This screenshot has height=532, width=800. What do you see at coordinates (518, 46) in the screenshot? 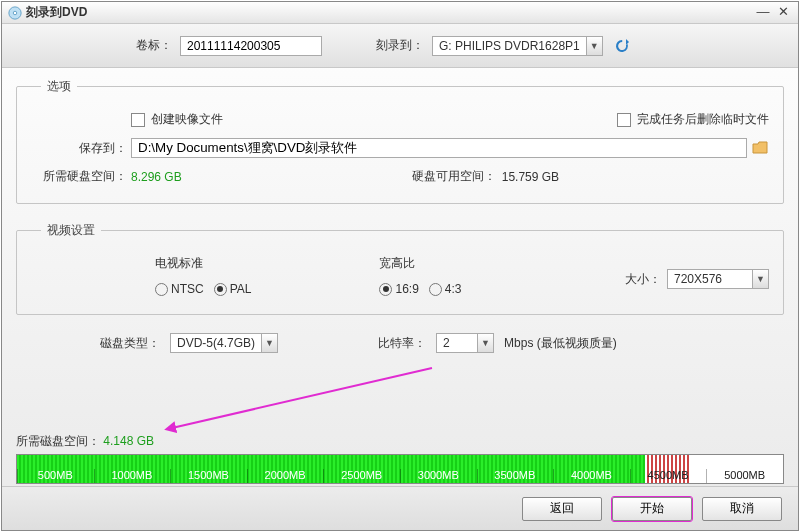
I see `burn-to-dropdown: G: PHILIPS DVDR1628P1 ▼` at bounding box center [518, 46].